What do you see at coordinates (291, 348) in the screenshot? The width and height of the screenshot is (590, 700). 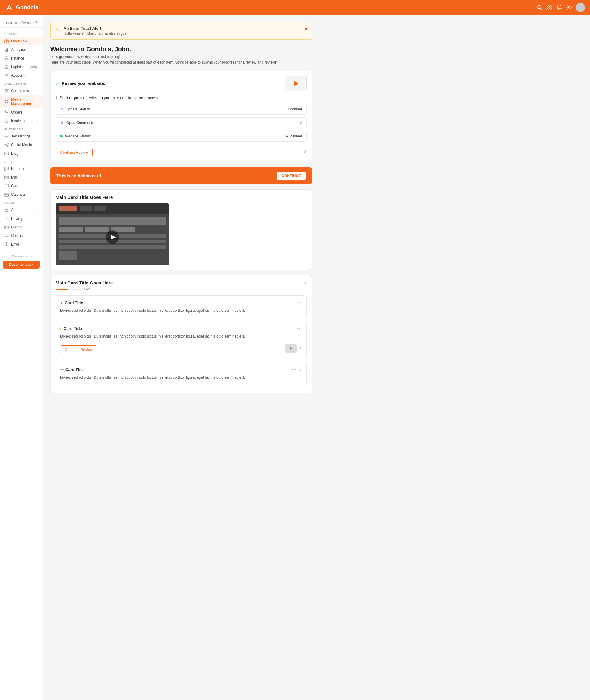 I see `sub-card-2-play-button` at bounding box center [291, 348].